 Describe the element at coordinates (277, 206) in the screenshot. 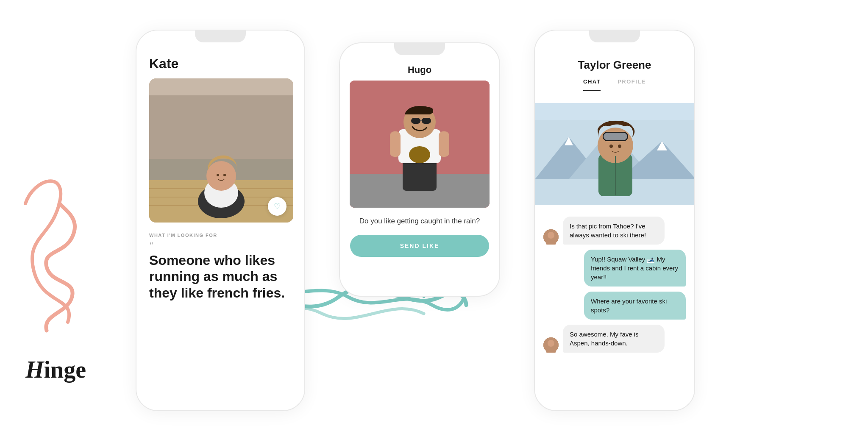

I see `heart-button: ♡` at that location.